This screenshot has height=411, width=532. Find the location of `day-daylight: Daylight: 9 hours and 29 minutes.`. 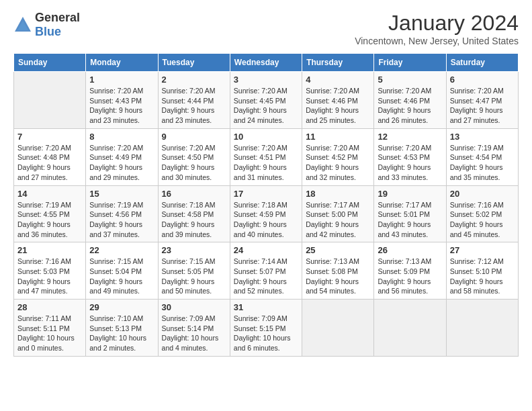

day-daylight: Daylight: 9 hours and 29 minutes. is located at coordinates (116, 172).